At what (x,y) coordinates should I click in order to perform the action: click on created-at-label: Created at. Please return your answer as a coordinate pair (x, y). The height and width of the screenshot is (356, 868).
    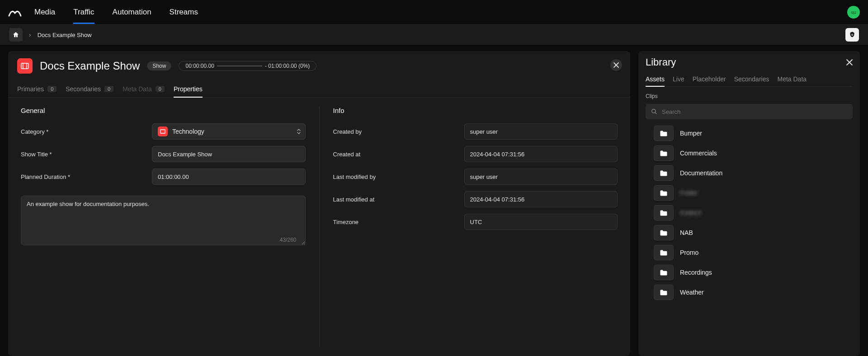
    Looking at the image, I should click on (394, 155).